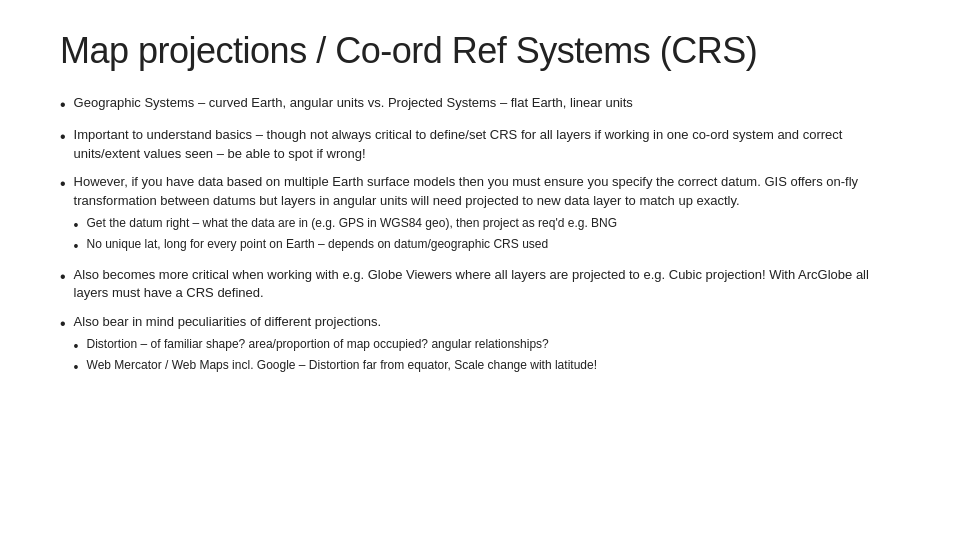  Describe the element at coordinates (480, 344) in the screenshot. I see `bullet-item-5: • Also bear in mind peculiarities of dif…` at that location.